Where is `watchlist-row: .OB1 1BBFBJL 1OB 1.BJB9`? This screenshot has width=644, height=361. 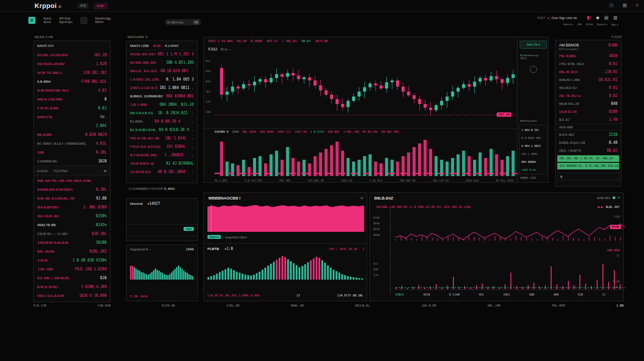 watchlist-row: .OB1 1BBFBJL 1OB 1.BJB9 is located at coordinates (72, 269).